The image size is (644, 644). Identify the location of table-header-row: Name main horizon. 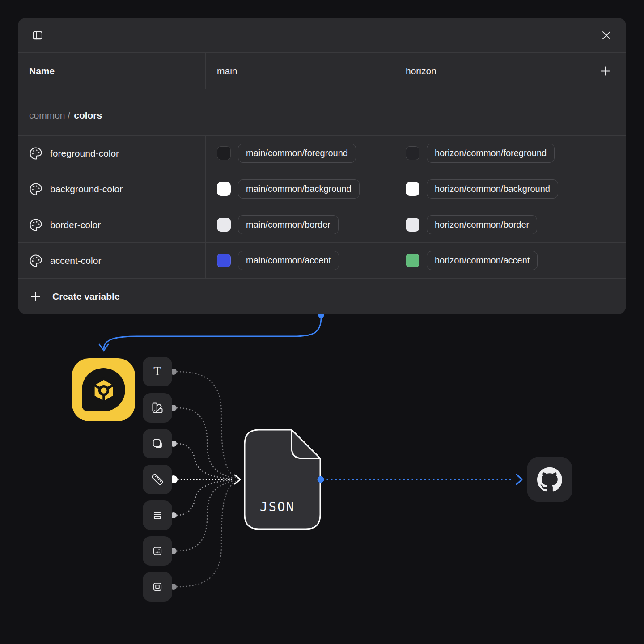
(322, 71).